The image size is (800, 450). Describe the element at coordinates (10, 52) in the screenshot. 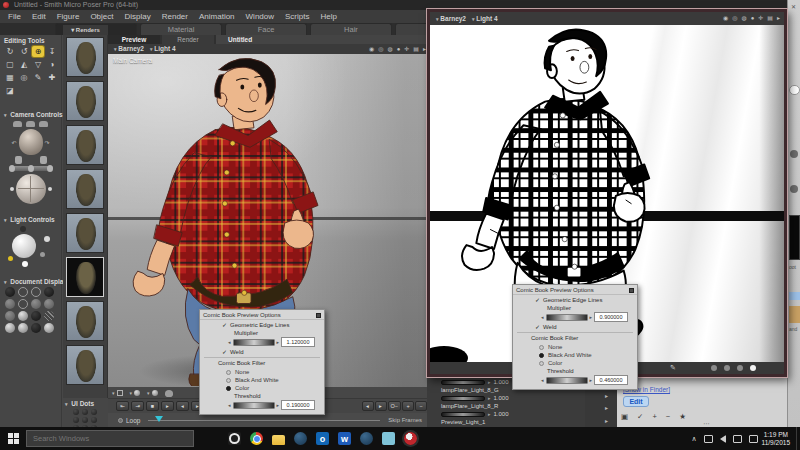

I see `rotate-tool-icon: ↻` at that location.